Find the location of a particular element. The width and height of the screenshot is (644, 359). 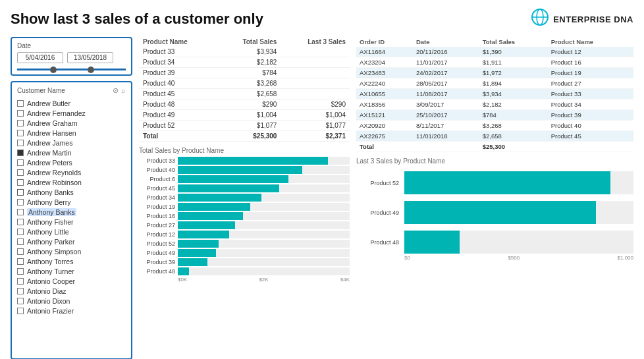

bar-row: Product 33 is located at coordinates (244, 161).